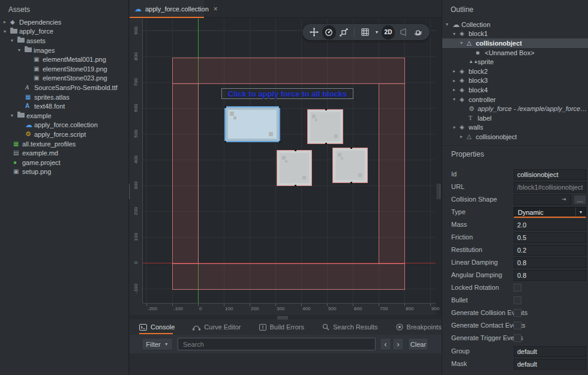 This screenshot has width=588, height=375. Describe the element at coordinates (419, 327) in the screenshot. I see `tab-breakpoints: Breakpoints` at that location.